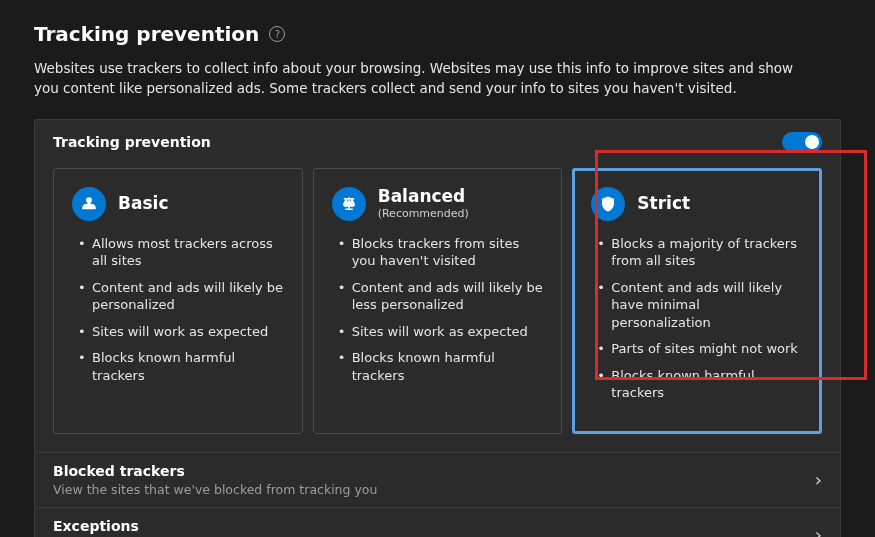  Describe the element at coordinates (215, 490) in the screenshot. I see `blocked-trackers-subtitle: View the sites that we've blocked from t…` at that location.